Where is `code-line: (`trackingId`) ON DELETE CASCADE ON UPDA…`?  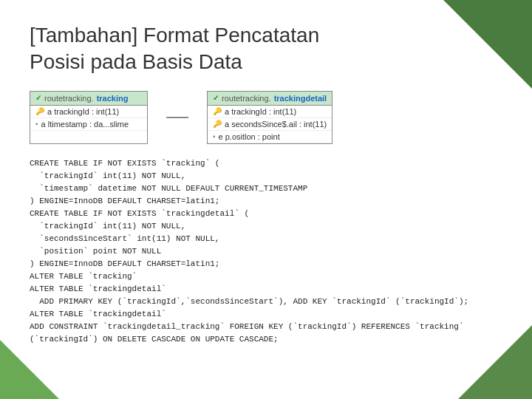 code-line: (`trackingId`) ON DELETE CASCADE ON UPDA… is located at coordinates (266, 340).